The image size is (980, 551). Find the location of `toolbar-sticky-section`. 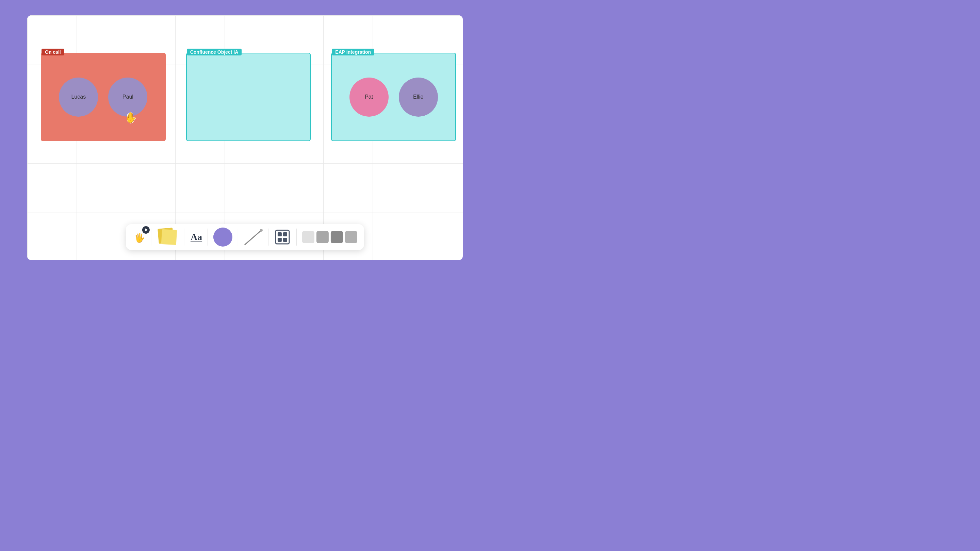

toolbar-sticky-section is located at coordinates (169, 237).